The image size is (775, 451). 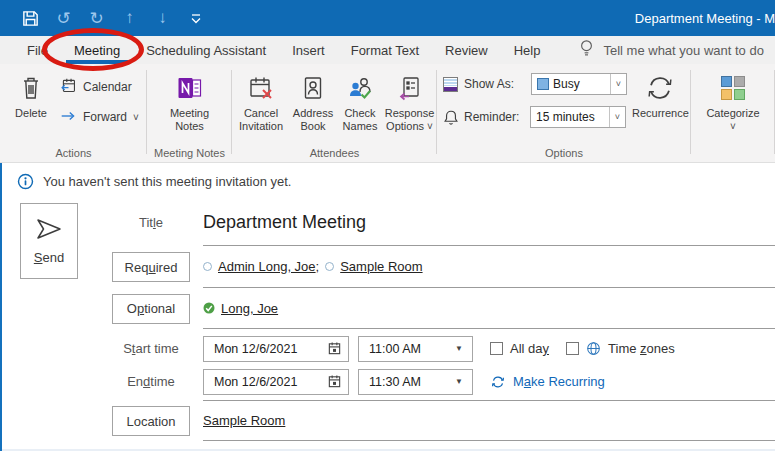 I want to click on required-field: Admin Long, Joe; Sample Room, so click(x=489, y=267).